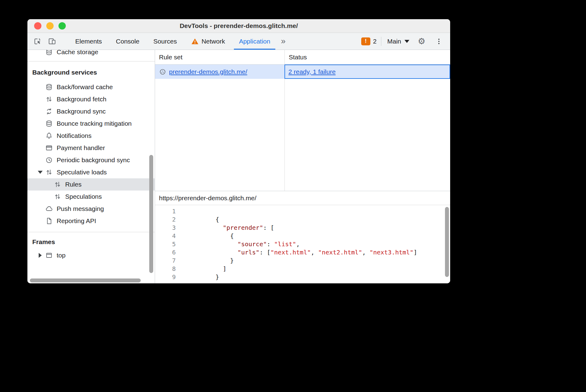 This screenshot has height=392, width=586. I want to click on status-link: 2 ready, 1 failure, so click(312, 72).